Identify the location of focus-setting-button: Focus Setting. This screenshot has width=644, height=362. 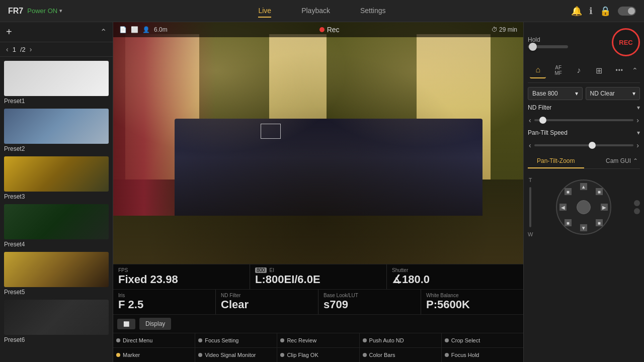
(236, 340).